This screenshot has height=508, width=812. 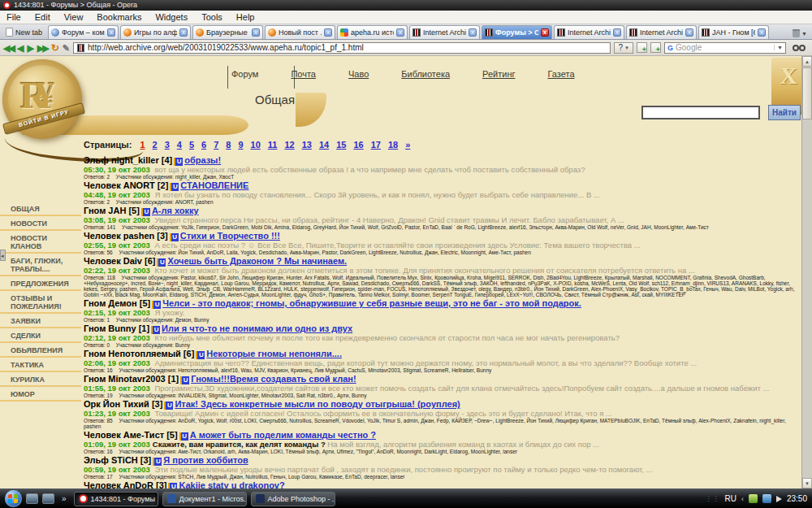 What do you see at coordinates (742, 499) in the screenshot?
I see `tray-expand-chevron: ‹` at bounding box center [742, 499].